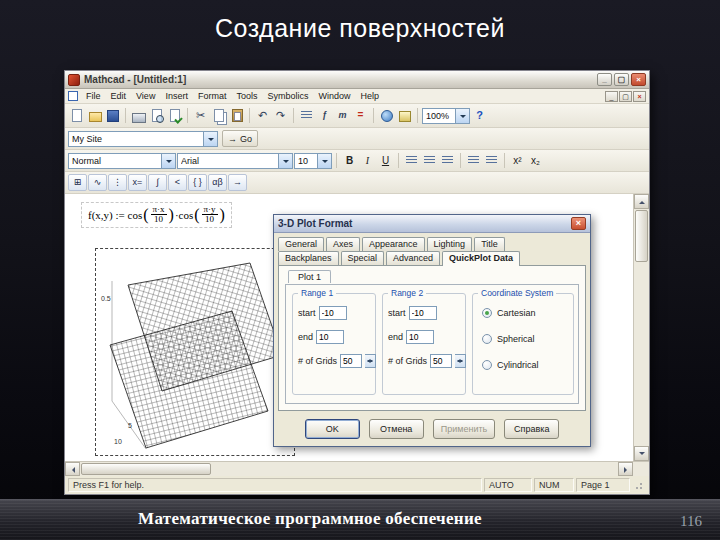  I want to click on horizontal-scrollbar, so click(349, 469).